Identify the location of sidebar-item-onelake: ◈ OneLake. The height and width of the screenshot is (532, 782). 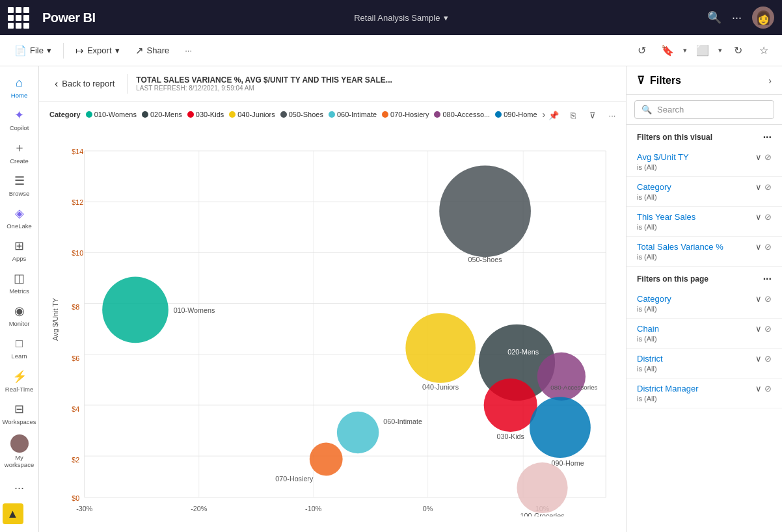
(20, 218).